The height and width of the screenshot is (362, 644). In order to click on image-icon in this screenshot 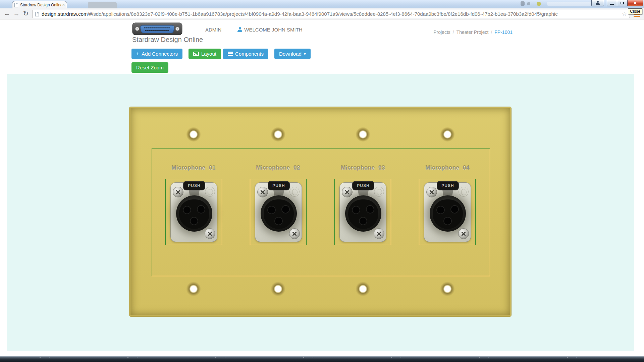, I will do `click(196, 54)`.